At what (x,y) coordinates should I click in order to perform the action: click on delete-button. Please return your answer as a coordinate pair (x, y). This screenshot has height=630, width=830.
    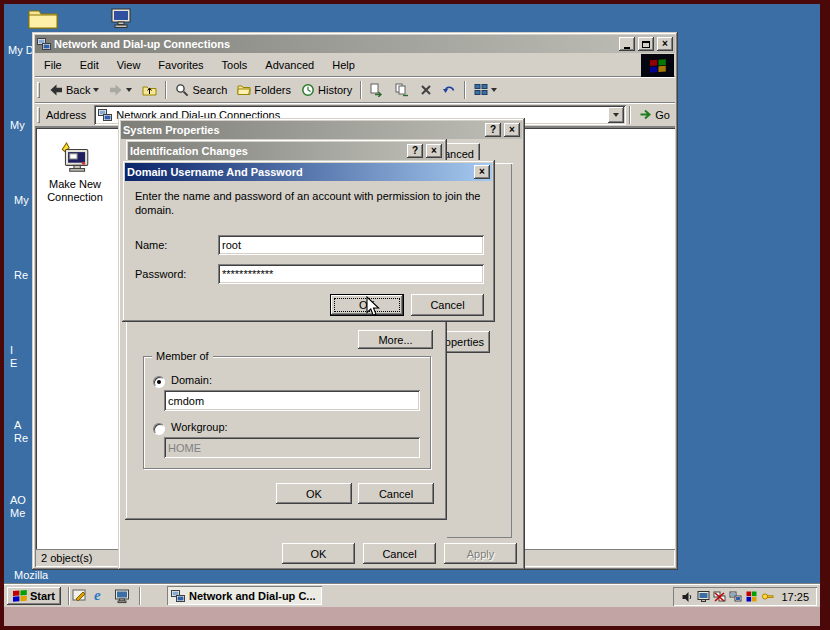
    Looking at the image, I should click on (426, 90).